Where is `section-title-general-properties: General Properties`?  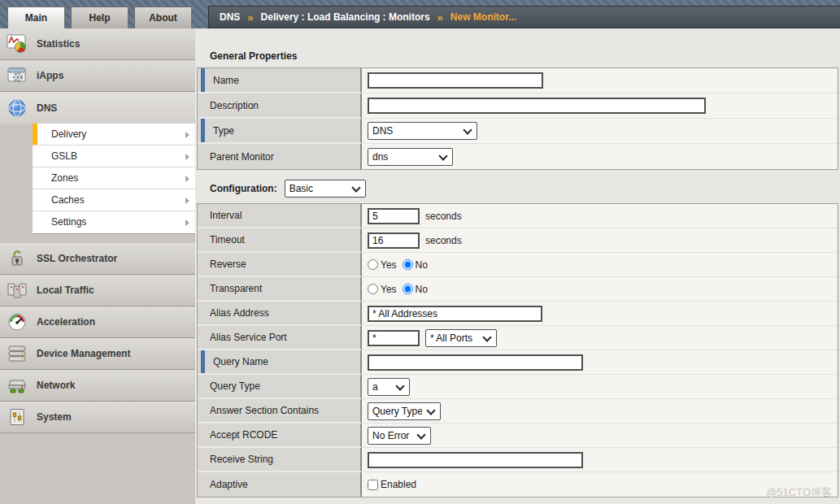 section-title-general-properties: General Properties is located at coordinates (525, 56).